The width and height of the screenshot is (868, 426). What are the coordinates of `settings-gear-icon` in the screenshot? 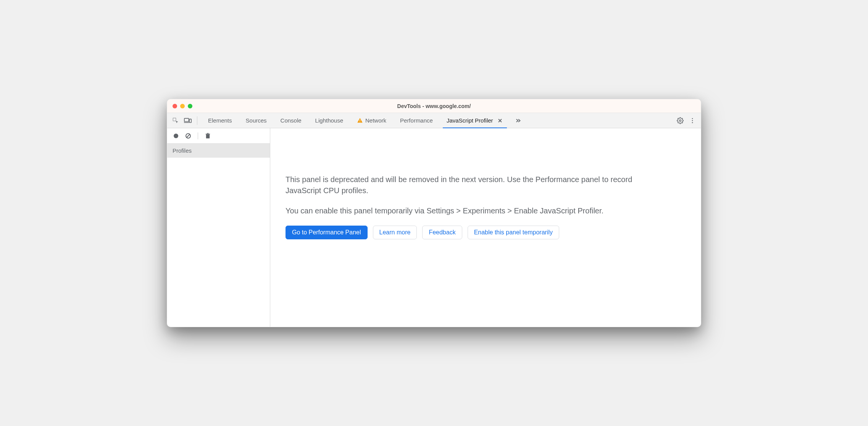 It's located at (680, 121).